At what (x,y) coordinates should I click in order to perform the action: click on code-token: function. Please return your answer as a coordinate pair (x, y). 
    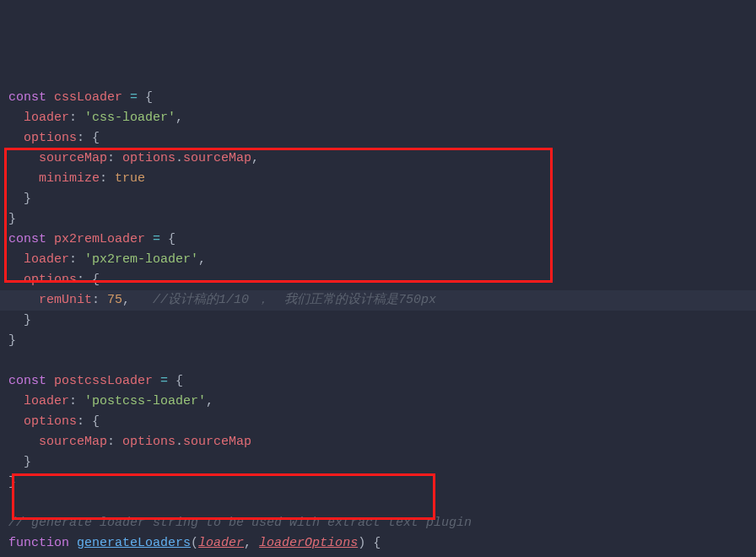
    Looking at the image, I should click on (39, 543).